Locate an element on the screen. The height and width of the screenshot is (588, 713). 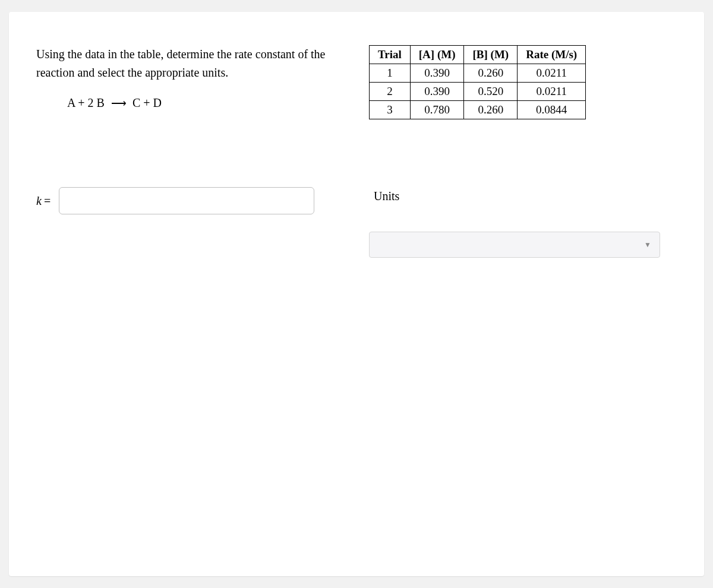
table-row: 3 0.780 0.260 0.0844 is located at coordinates (478, 110).